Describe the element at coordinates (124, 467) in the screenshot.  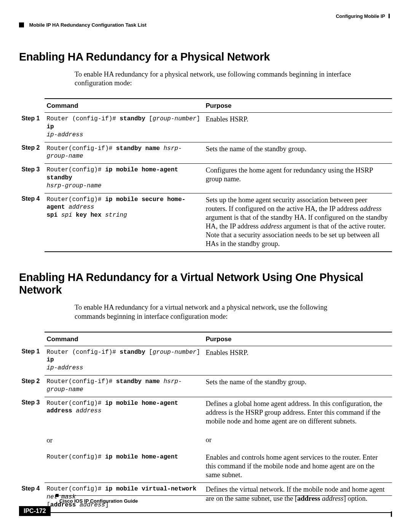
I see `command-cell: Router(config)# ip mobile home-agent` at that location.